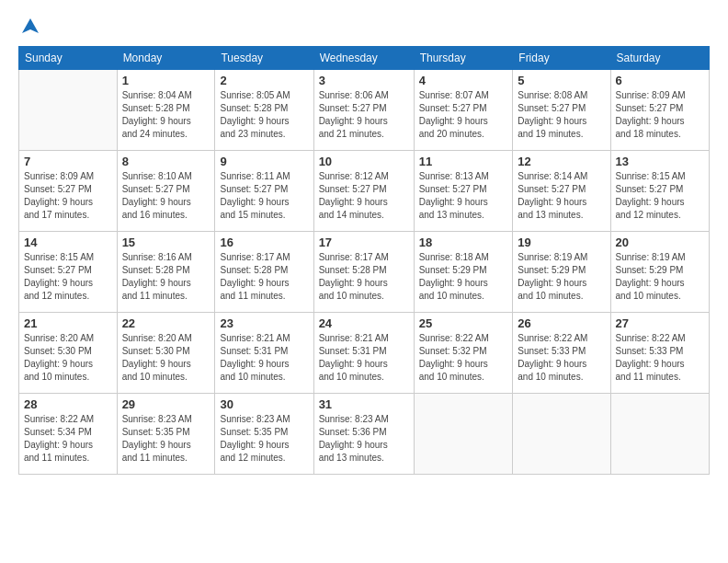  Describe the element at coordinates (265, 110) in the screenshot. I see `calendar-cell: 2Sunrise: 8:05 AM Sunset: 5:28 PM Daylig…` at that location.